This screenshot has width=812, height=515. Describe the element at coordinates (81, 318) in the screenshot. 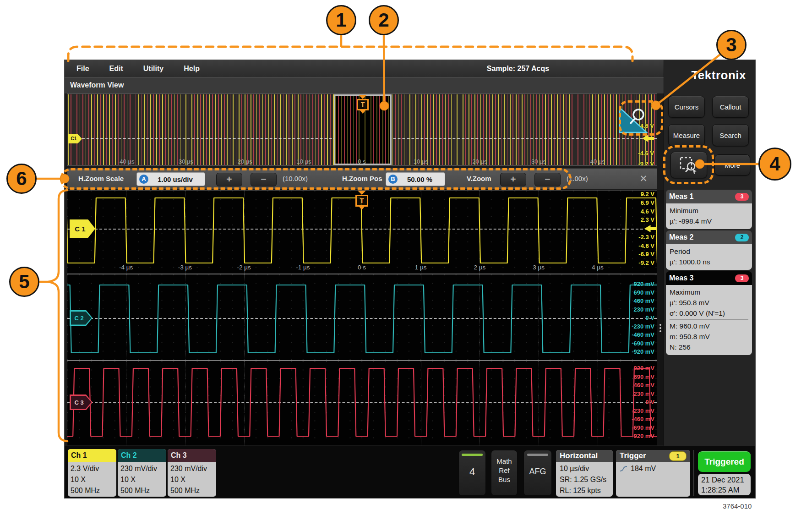

I see `channel-badge-c2: C 2` at that location.